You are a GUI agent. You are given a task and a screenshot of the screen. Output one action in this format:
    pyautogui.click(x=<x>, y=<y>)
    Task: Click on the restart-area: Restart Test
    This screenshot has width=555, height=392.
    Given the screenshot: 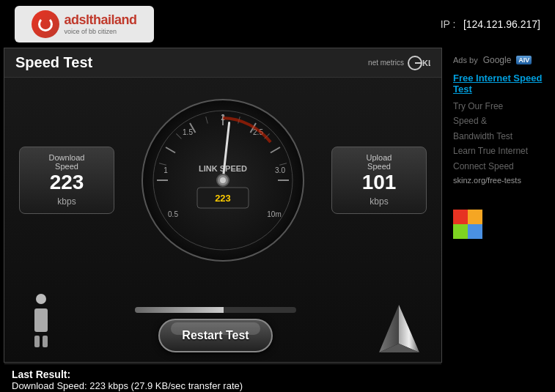 What is the action you would take?
    pyautogui.click(x=216, y=330)
    